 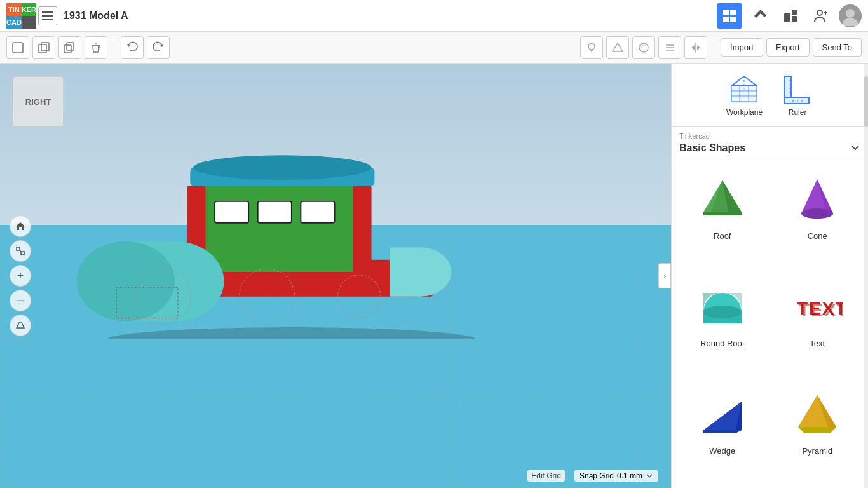 What do you see at coordinates (18, 48) in the screenshot?
I see `new-button` at bounding box center [18, 48].